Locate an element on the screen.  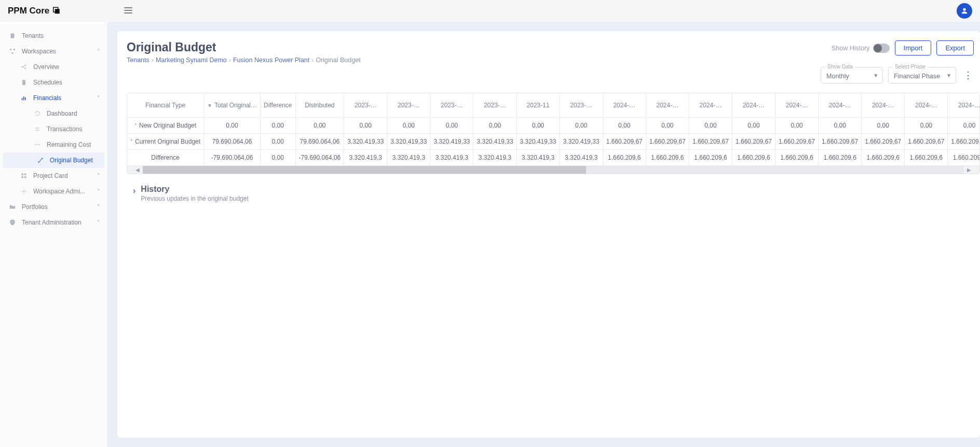
sidebar-label: Tenants is located at coordinates (33, 36).